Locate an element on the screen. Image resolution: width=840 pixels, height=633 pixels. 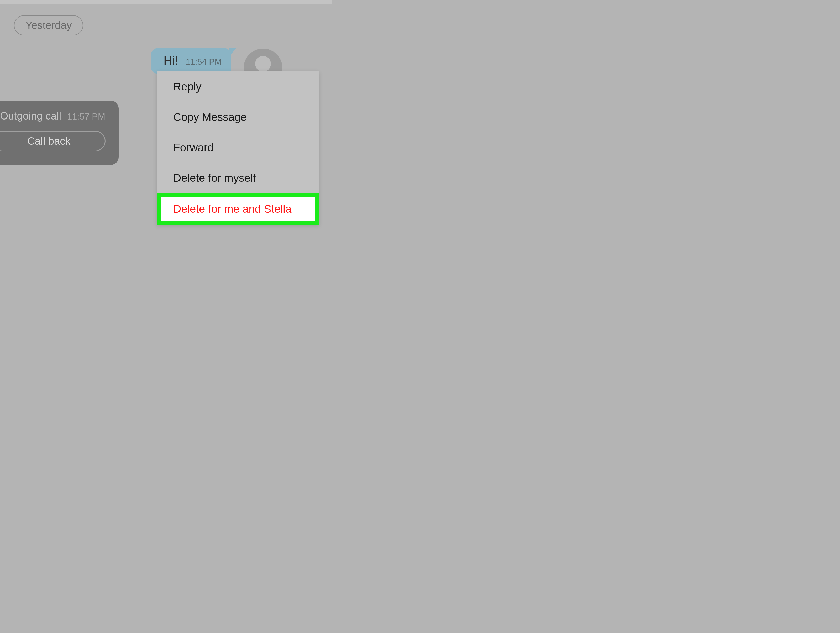
menu-item-delete-for-myself: Delete for myself is located at coordinates (238, 178).